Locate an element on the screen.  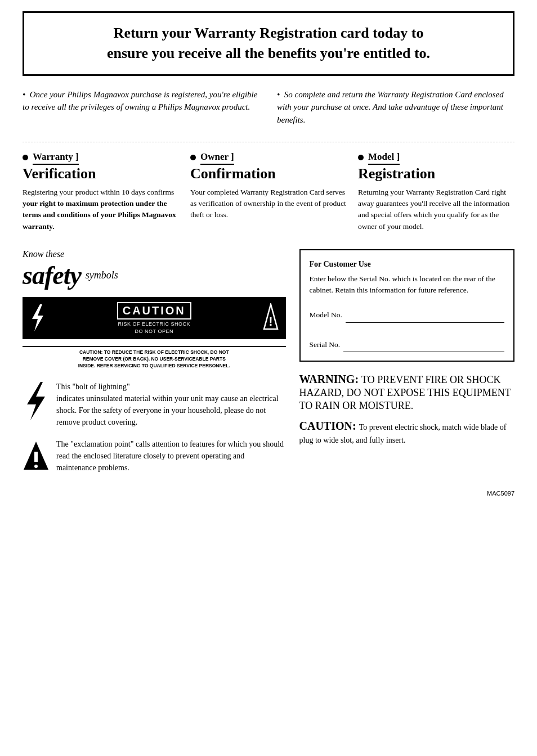
caution-sub1: RISK OF ELECTRIC SHOCK is located at coordinates (154, 324).